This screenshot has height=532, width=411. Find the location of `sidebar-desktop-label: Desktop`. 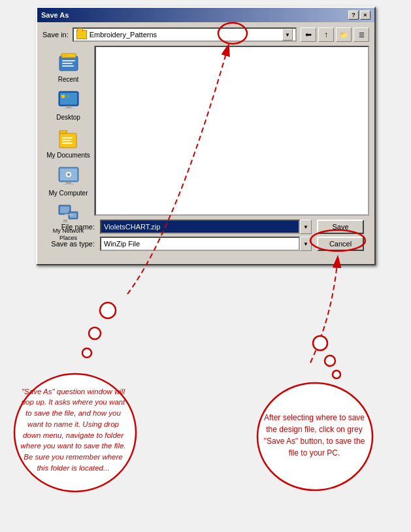

sidebar-desktop-label: Desktop is located at coordinates (68, 118).